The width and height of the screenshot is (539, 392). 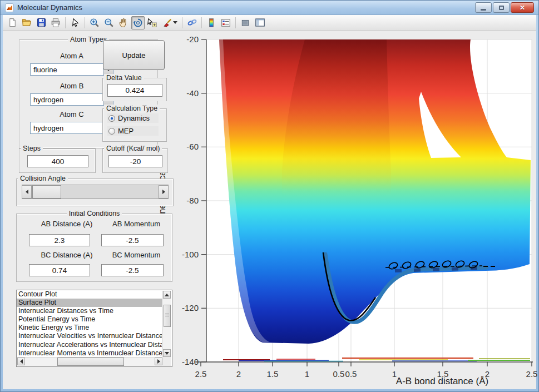 I want to click on rotate-3d-icon, so click(x=138, y=23).